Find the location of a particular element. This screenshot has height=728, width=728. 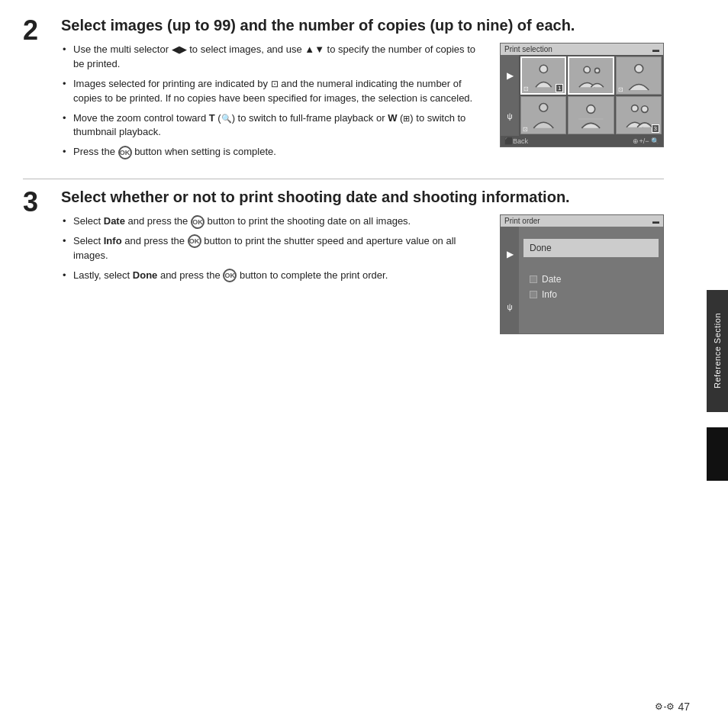

ok-button-icon: OK is located at coordinates (125, 153).